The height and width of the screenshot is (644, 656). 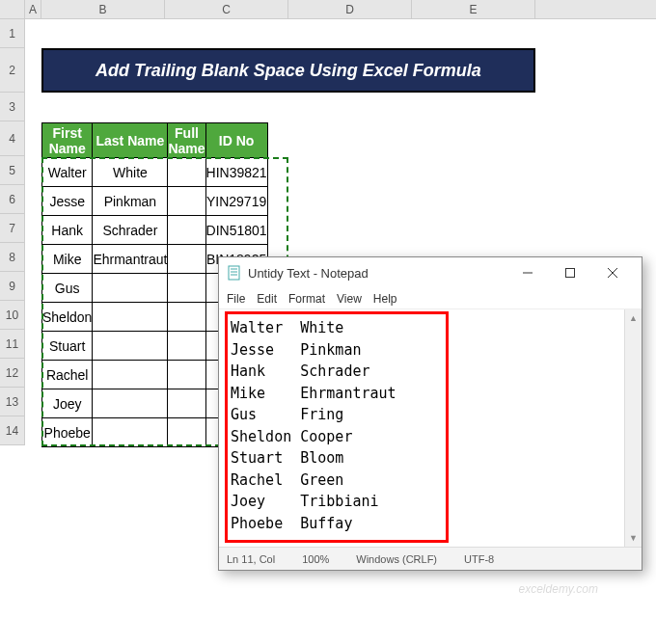 I want to click on row-header-3: 3, so click(x=12, y=107).